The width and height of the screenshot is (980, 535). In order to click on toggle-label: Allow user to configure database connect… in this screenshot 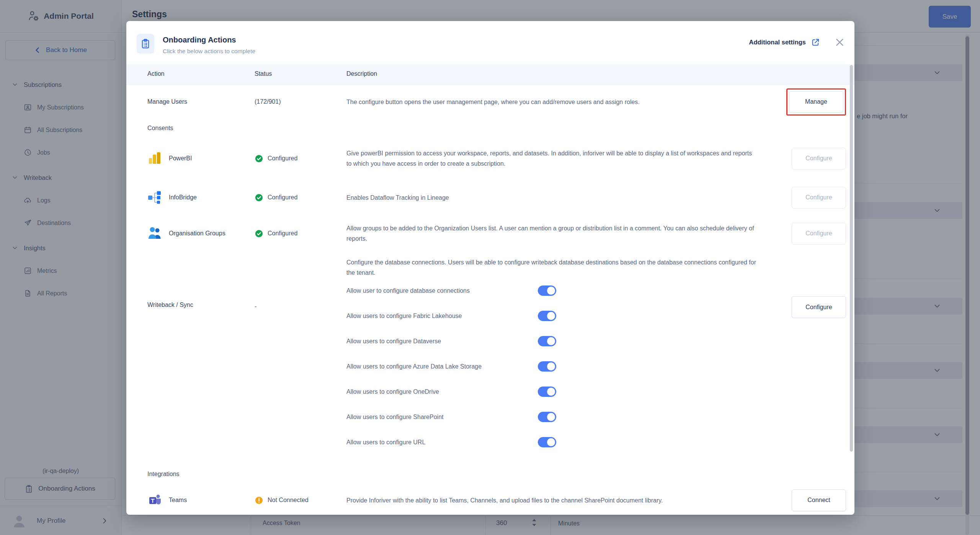, I will do `click(408, 291)`.